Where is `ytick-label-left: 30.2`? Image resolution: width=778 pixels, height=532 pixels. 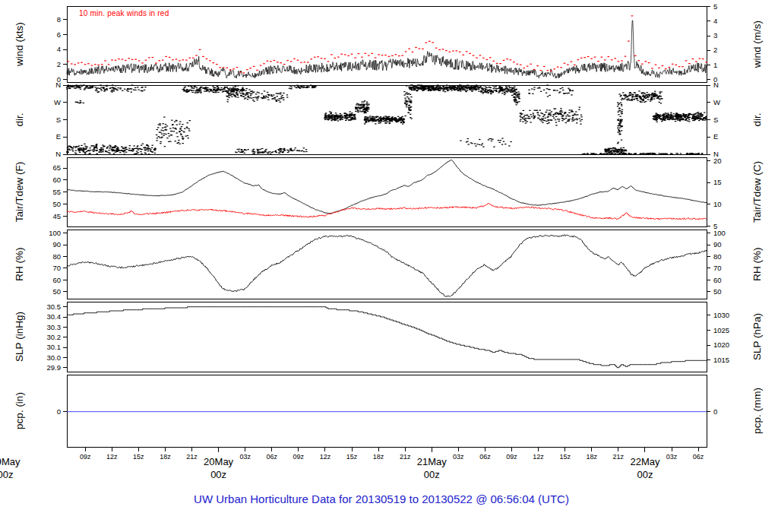
ytick-label-left: 30.2 is located at coordinates (55, 337).